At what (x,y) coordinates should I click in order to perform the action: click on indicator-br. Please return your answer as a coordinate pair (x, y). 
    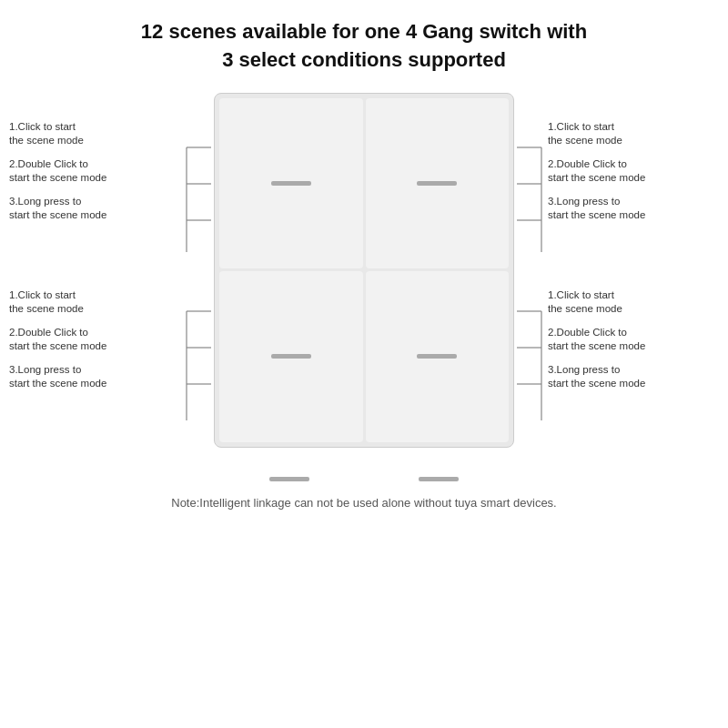
    Looking at the image, I should click on (437, 357).